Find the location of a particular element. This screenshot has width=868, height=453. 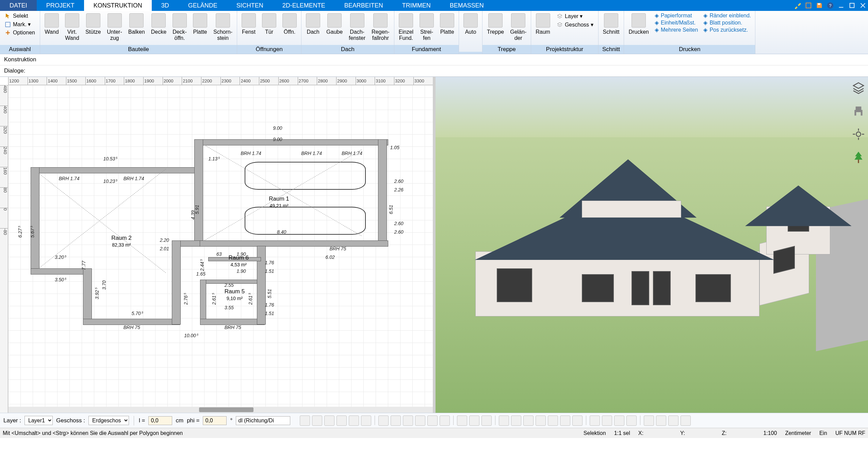

menu-konstruktion: KONSTRUKTION is located at coordinates (118, 5).